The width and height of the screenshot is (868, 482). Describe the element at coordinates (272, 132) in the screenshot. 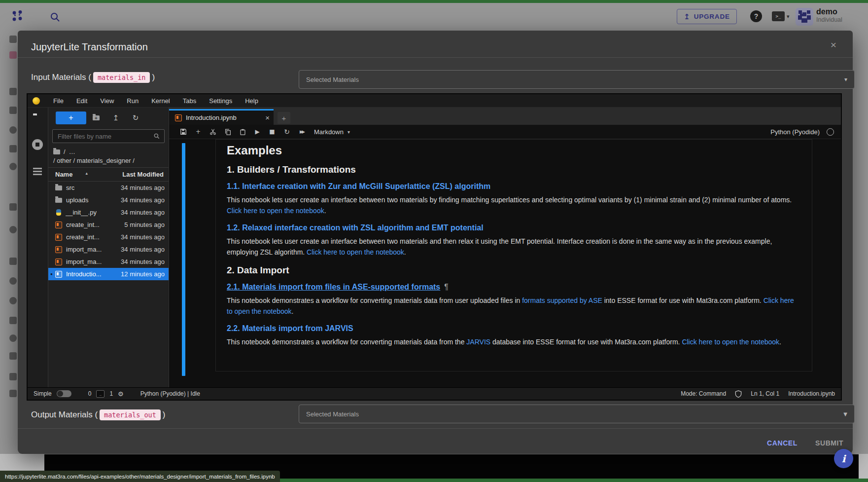

I see `interrupt-kernel-button: ■` at that location.